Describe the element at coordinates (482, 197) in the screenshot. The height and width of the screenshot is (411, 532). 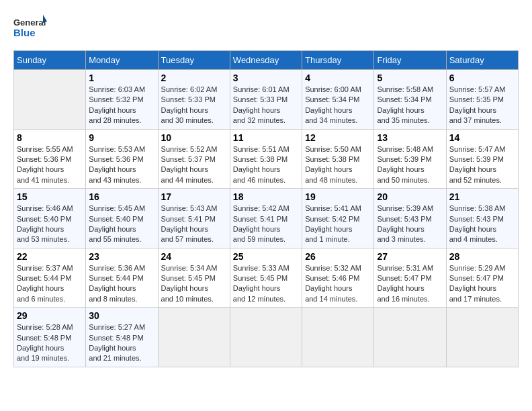
I see `day-number: 21` at that location.